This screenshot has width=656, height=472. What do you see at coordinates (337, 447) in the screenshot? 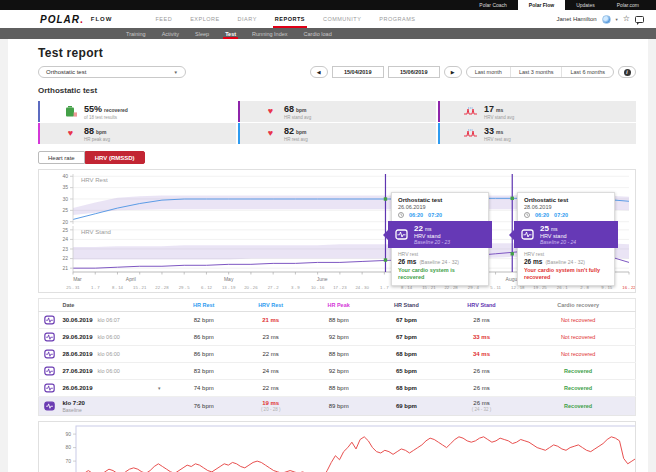
I see `test-heart-rate-chart: 9080706000:00:4000:01:0000:01:2000:01:40…` at bounding box center [337, 447].